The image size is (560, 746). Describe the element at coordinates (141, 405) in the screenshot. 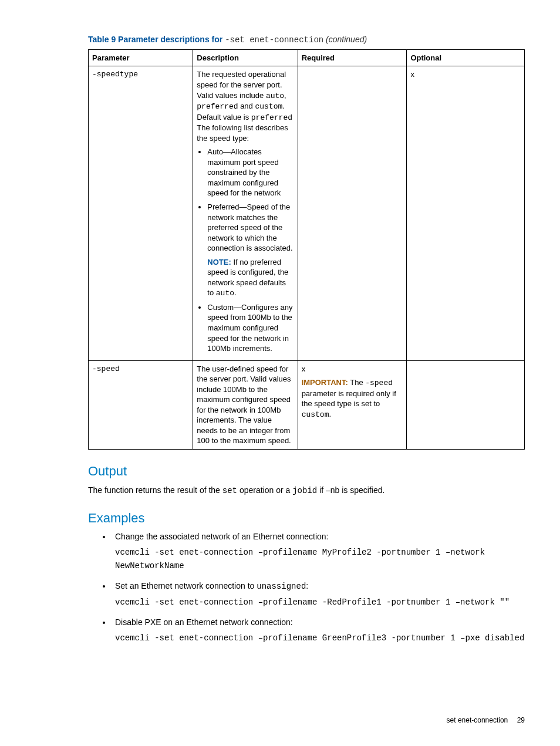

I see `param-speed: -speed` at that location.